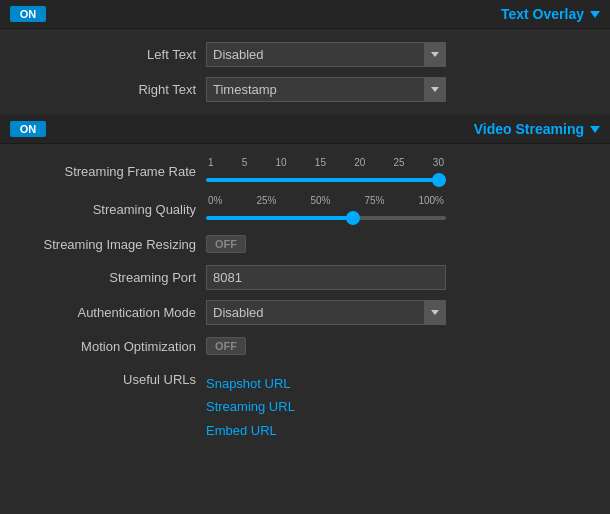  I want to click on auth-mode-select-wrapper: Disabled Basic Digest, so click(326, 312).